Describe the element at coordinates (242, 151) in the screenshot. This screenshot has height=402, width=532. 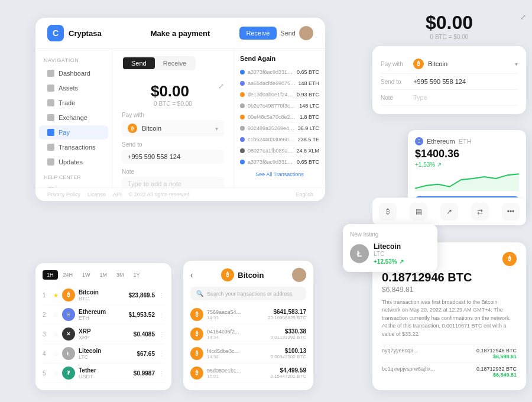
I see `tx-dot` at that location.